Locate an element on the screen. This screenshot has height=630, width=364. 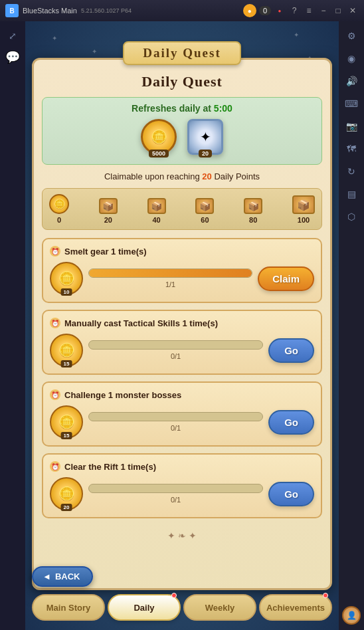
quest-button-2: Go is located at coordinates (291, 351).